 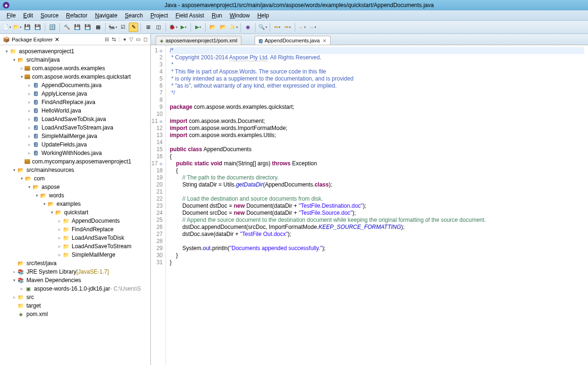 What do you see at coordinates (75, 246) in the screenshot?
I see `tree-item: ▹📁LoadAndSaveToStream` at bounding box center [75, 246].